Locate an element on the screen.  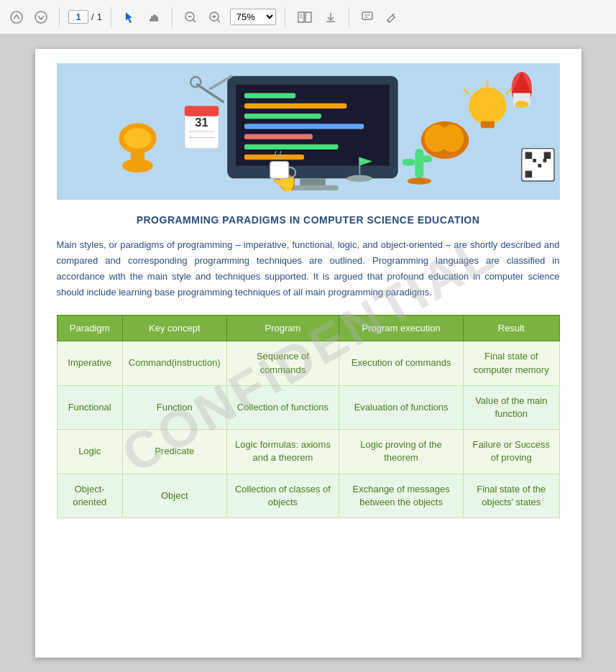
edit-icon is located at coordinates (392, 17).